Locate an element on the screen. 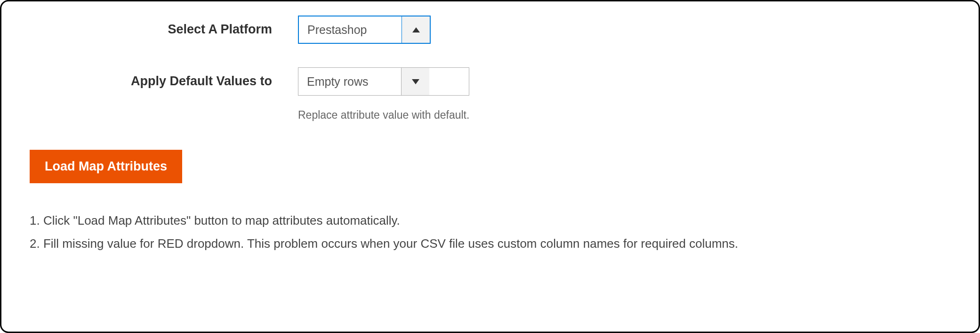 Image resolution: width=980 pixels, height=333 pixels. platform-select-value: Prestashop is located at coordinates (350, 30).